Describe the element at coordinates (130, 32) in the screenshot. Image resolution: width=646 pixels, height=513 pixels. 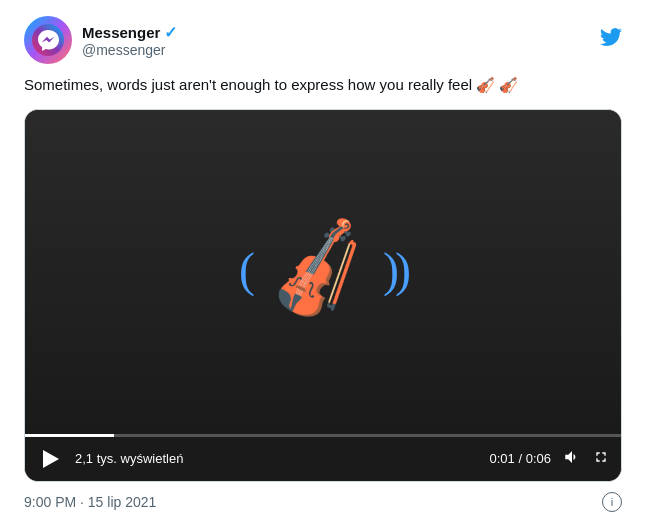
I see `author-name: Messenger ✓` at that location.